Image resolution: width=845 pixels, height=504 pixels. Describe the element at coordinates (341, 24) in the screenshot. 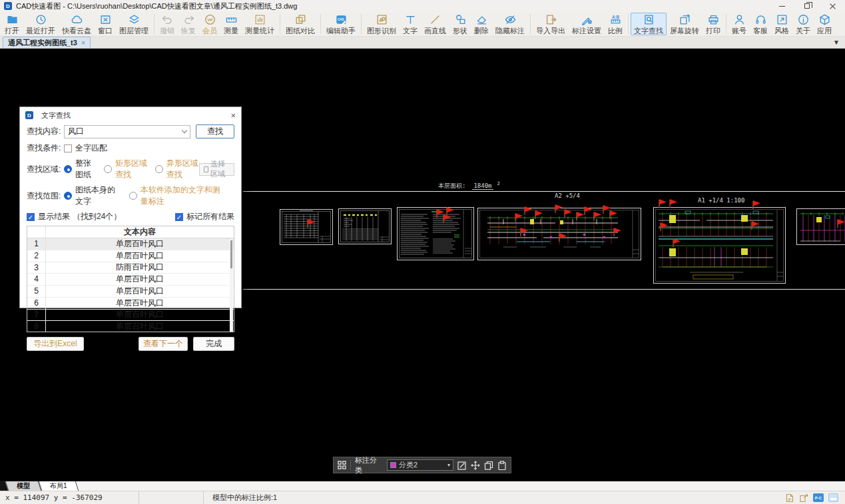

I see `toolbar-button-edit-assistant: CAD 编辑助手` at that location.